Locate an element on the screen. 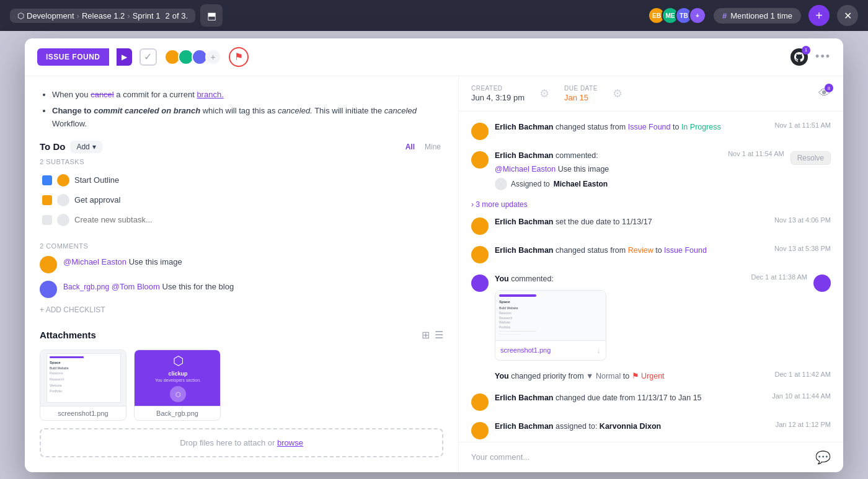 The width and height of the screenshot is (868, 479). screenshot-preview: Space Build Website Reasons Research Web… is located at coordinates (551, 325).